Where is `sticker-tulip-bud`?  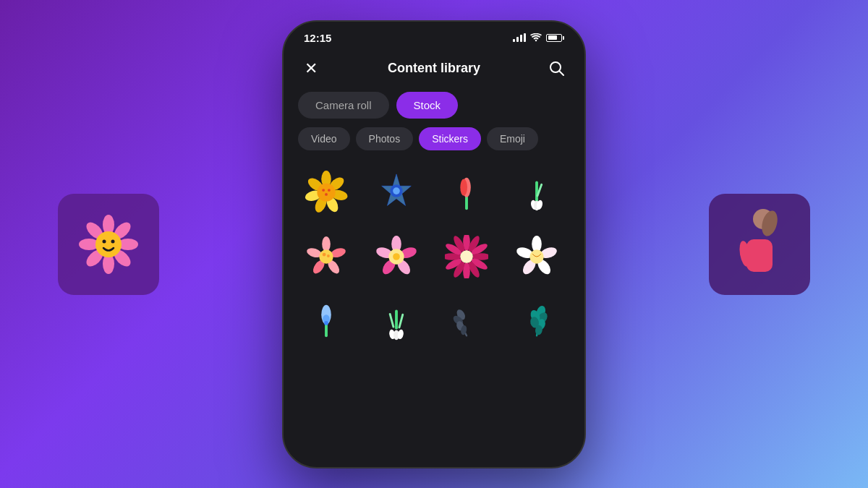
sticker-tulip-bud is located at coordinates (466, 192).